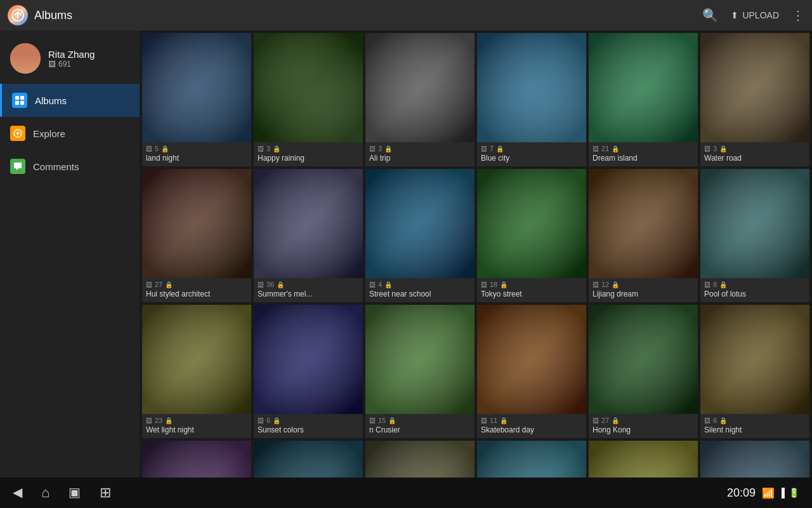  Describe the element at coordinates (75, 493) in the screenshot. I see `recents-button: ▣` at that location.